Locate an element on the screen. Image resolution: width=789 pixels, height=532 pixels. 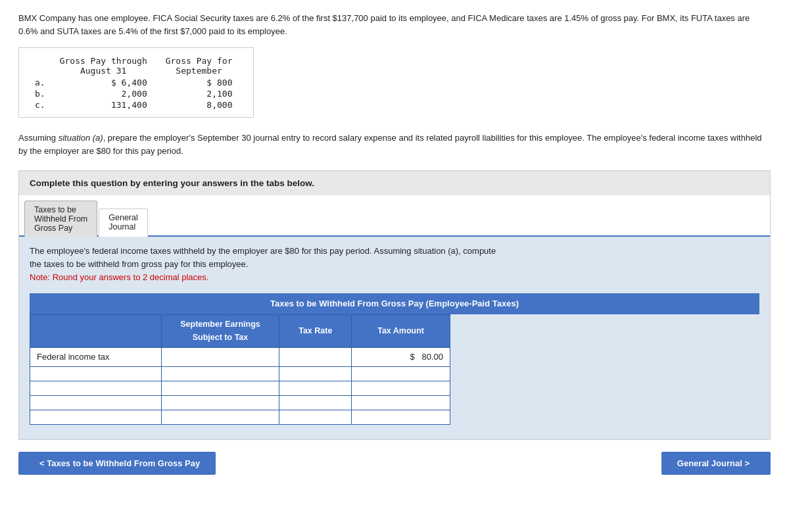
gross-pay-sep: 2,100 is located at coordinates (199, 93).